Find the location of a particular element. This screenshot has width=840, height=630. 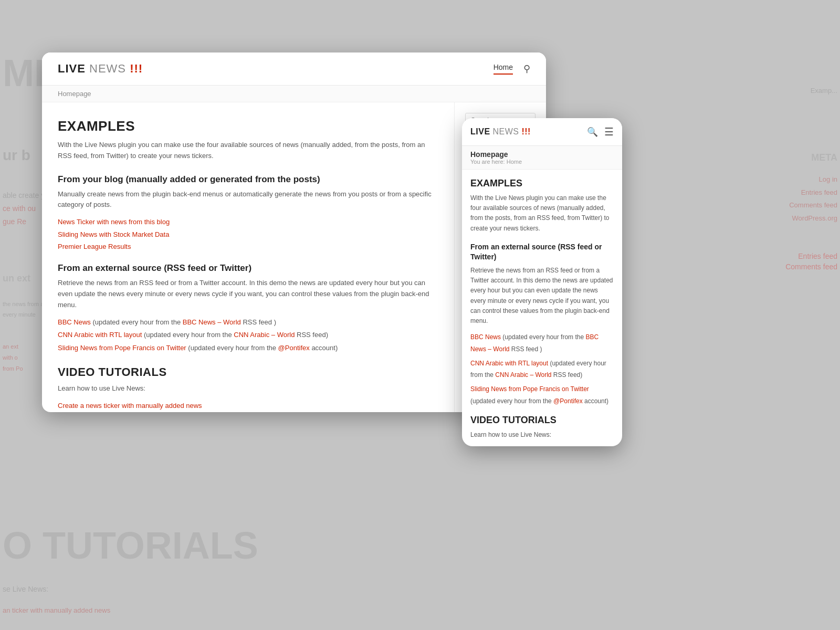

section1-title: From your blog (manually added or genera… is located at coordinates (248, 180).